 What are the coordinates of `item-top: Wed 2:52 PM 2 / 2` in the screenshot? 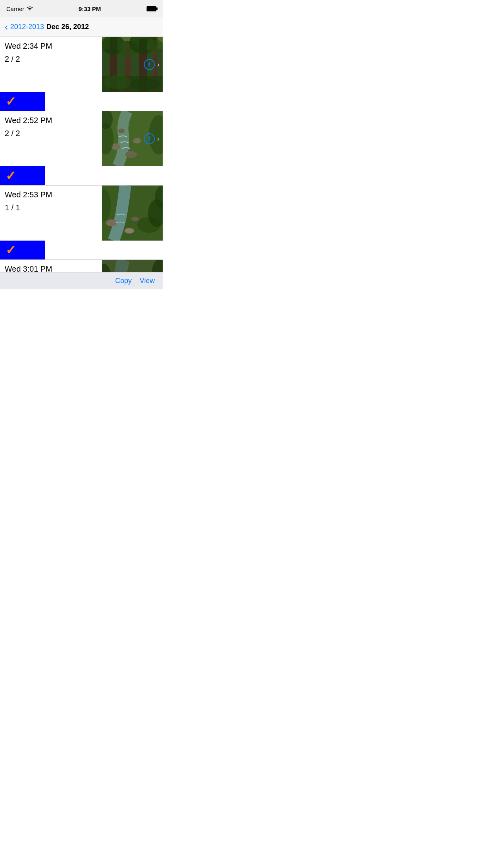 It's located at (81, 139).